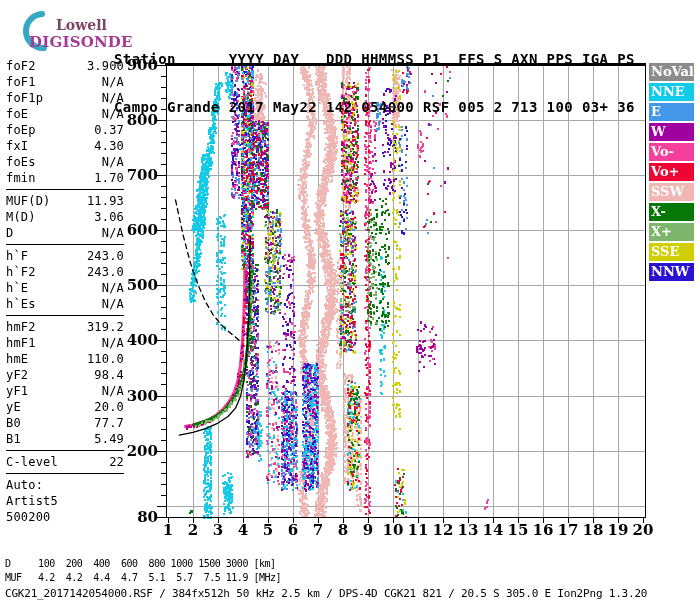 This screenshot has height=600, width=700. What do you see at coordinates (21, 82) in the screenshot?
I see `parameter-label: foF1` at bounding box center [21, 82].